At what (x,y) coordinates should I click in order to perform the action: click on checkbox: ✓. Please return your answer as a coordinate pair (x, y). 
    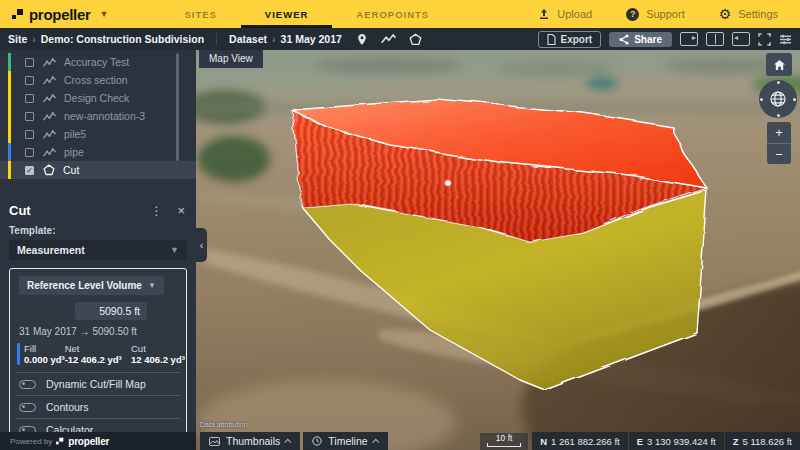
    Looking at the image, I should click on (30, 170).